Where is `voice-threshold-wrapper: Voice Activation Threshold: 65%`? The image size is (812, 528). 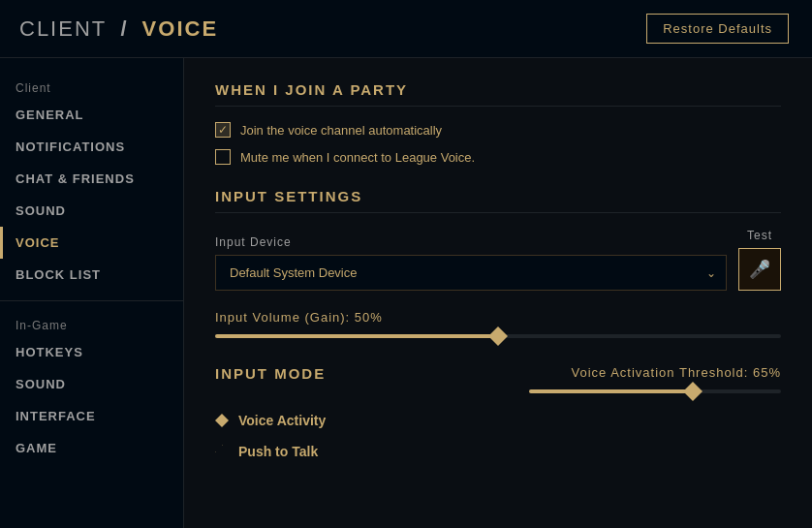 voice-threshold-wrapper: Voice Activation Threshold: 65% is located at coordinates (655, 380).